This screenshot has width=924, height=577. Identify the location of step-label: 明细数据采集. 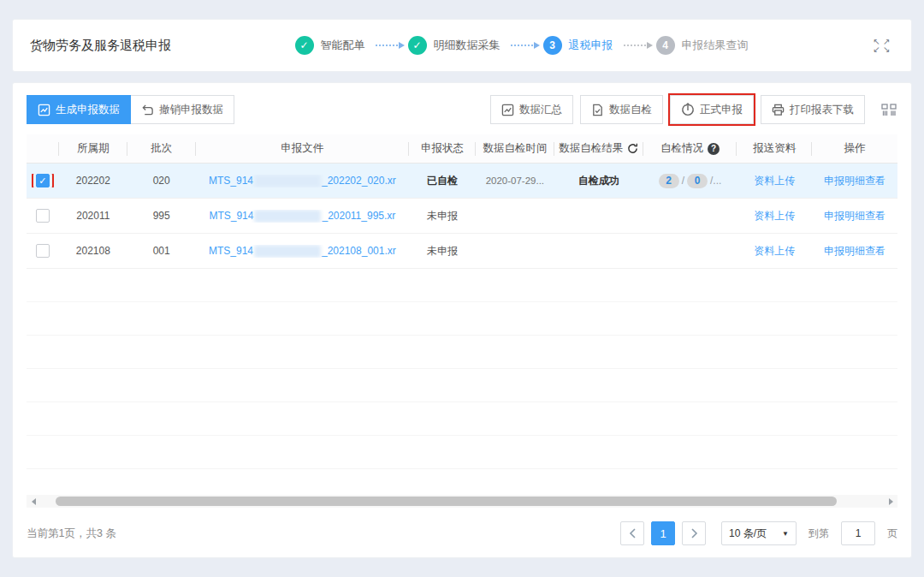
(467, 45).